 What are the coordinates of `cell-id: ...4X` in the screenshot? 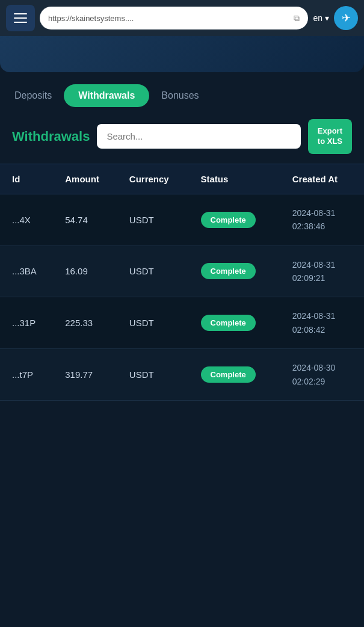 It's located at (29, 220).